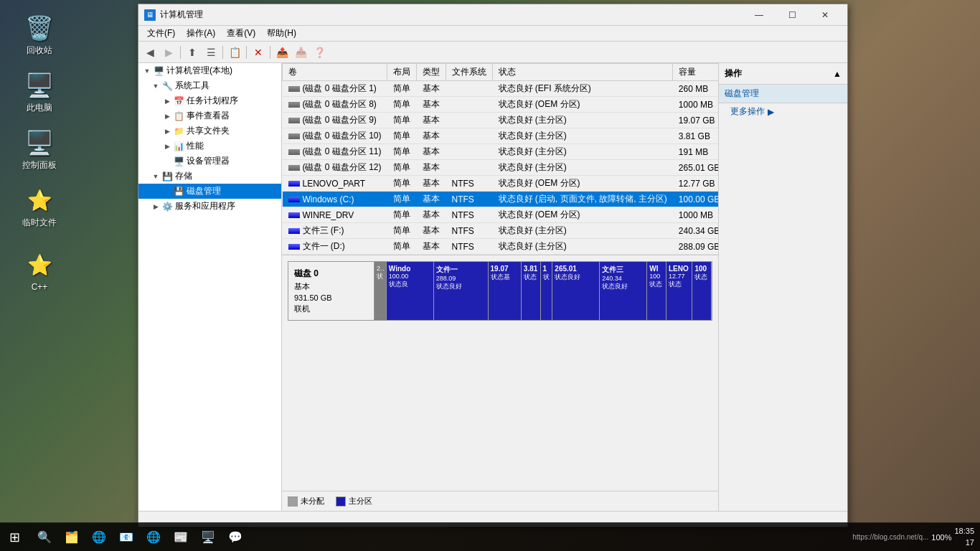  What do you see at coordinates (208, 116) in the screenshot?
I see `event-label: 事件查看器` at bounding box center [208, 116].